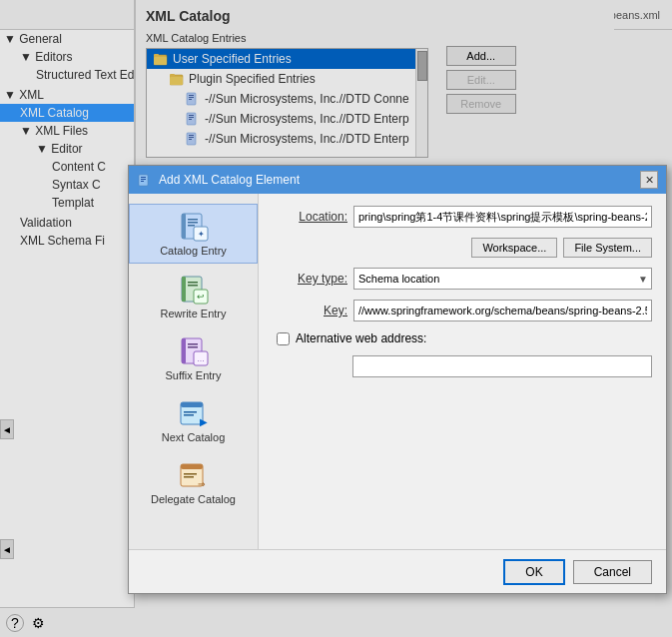 This screenshot has width=672, height=637. I want to click on delegate-catalog-label: Delegate Catalog, so click(194, 499).